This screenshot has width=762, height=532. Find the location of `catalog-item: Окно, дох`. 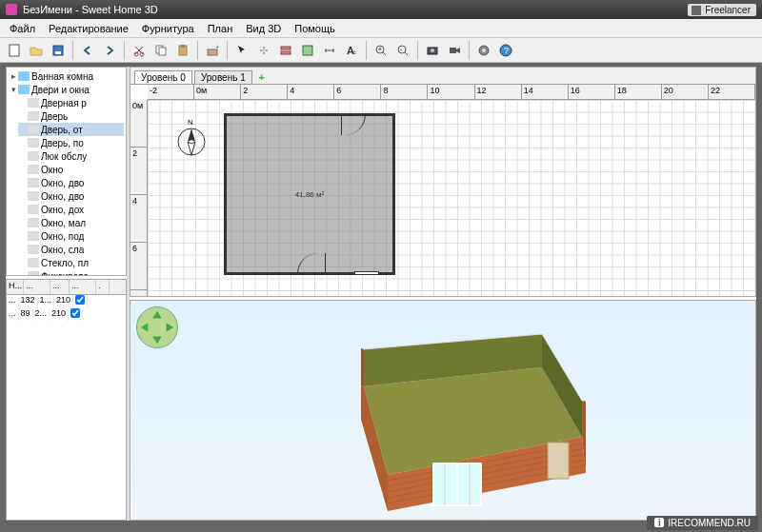

catalog-item: Окно, дох is located at coordinates (70, 209).